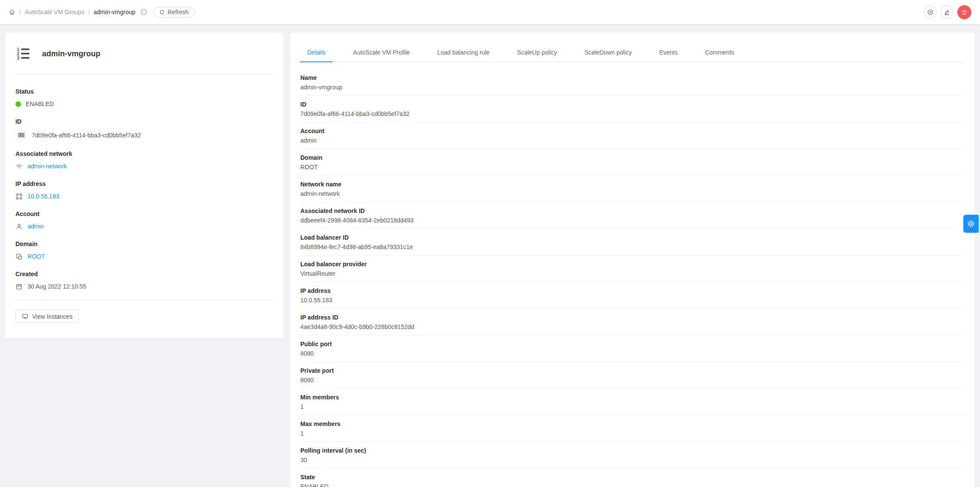 The image size is (980, 487). What do you see at coordinates (144, 160) in the screenshot?
I see `summary-field-associated-network: Associated network admin-network` at bounding box center [144, 160].